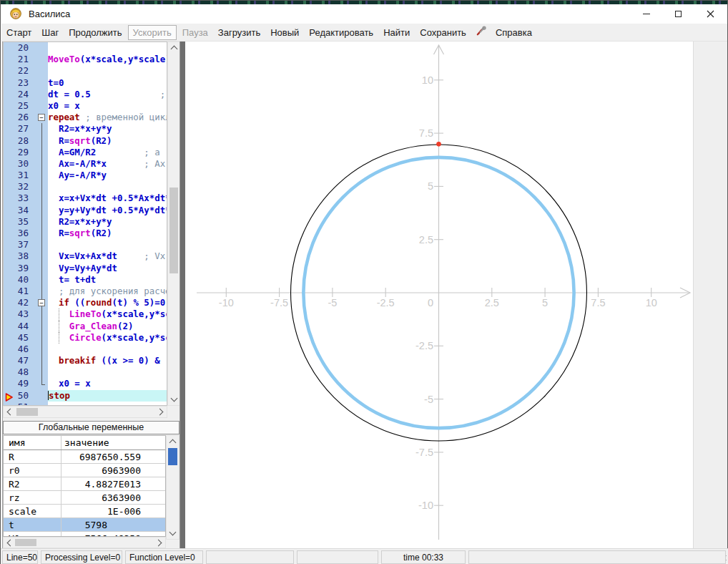 The height and width of the screenshot is (564, 728). What do you see at coordinates (85, 361) in the screenshot?
I see `code-line-47: 47 breakif ((x >= 0) &` at bounding box center [85, 361].